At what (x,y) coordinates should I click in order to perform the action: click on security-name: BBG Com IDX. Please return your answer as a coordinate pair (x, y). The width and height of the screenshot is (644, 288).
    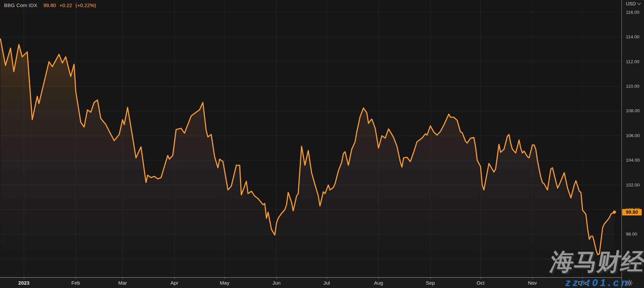
    Looking at the image, I should click on (21, 5).